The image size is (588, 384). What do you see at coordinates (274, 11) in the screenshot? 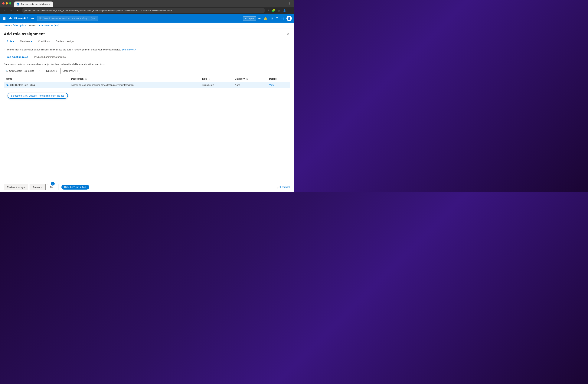
I see `extensions-icon: 🧩` at bounding box center [274, 11].